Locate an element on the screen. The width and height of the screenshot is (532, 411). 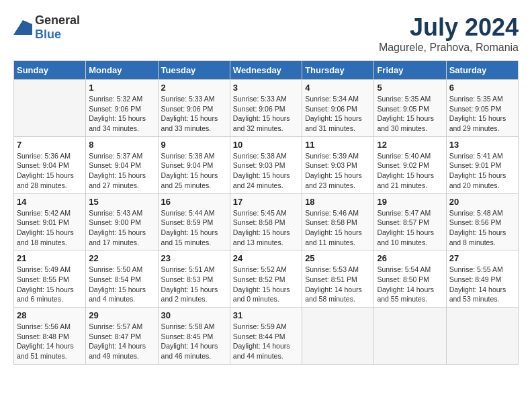
calendar-cell: 18Sunrise: 5:46 AMSunset: 8:58 PMDayligh… is located at coordinates (339, 222).